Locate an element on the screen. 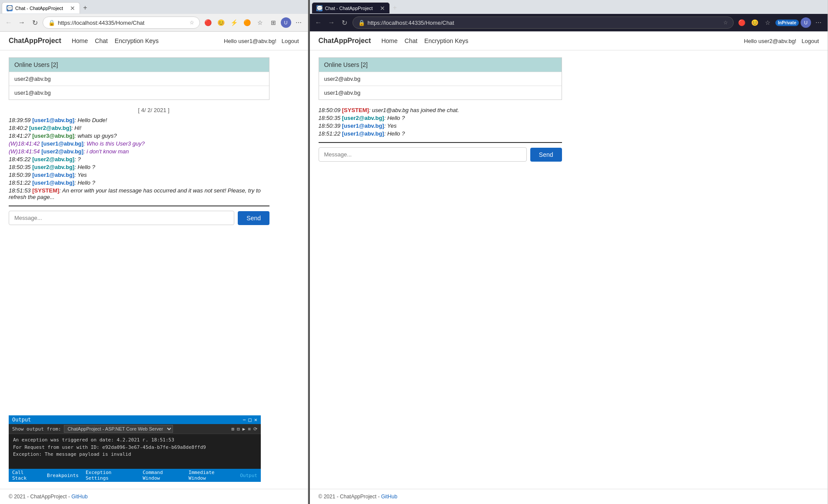 The width and height of the screenshot is (828, 504). left-msg-5-text: : ? is located at coordinates (77, 159).